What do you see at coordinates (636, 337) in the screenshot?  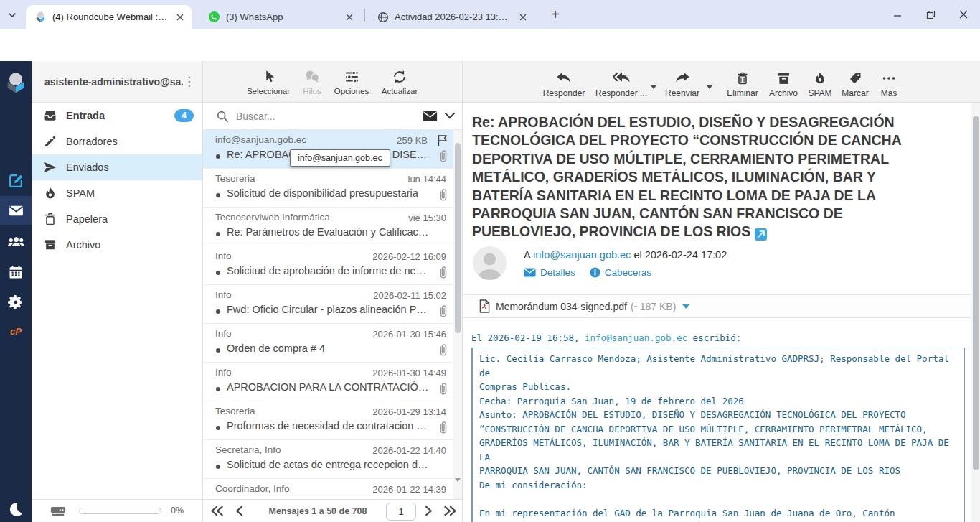 I see `quoted-sender-link: info@sanjuan.gob.ec` at bounding box center [636, 337].